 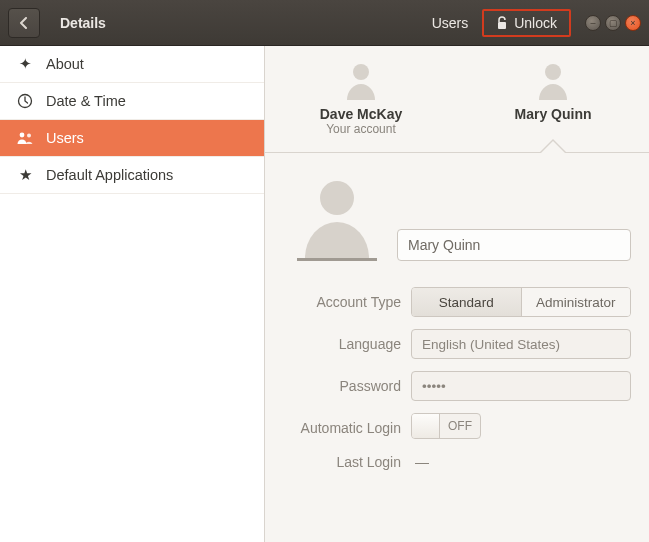 I want to click on lastlogin-value: —, so click(x=521, y=462).